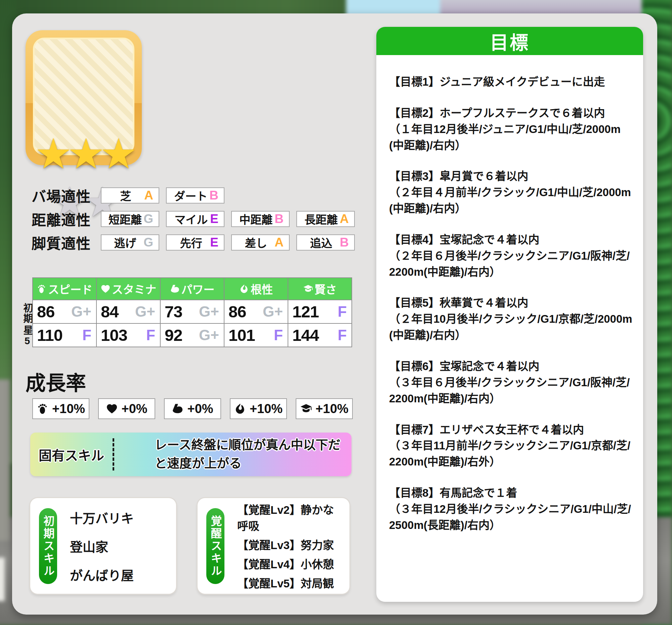  I want to click on aptitude-cell-betweener: 差し A, so click(260, 243).